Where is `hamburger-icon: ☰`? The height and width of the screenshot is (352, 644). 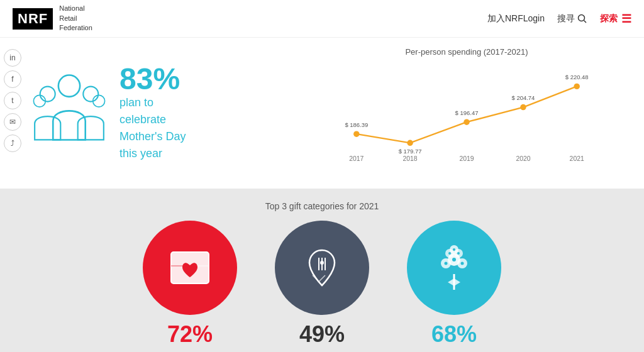 hamburger-icon: ☰ is located at coordinates (626, 19).